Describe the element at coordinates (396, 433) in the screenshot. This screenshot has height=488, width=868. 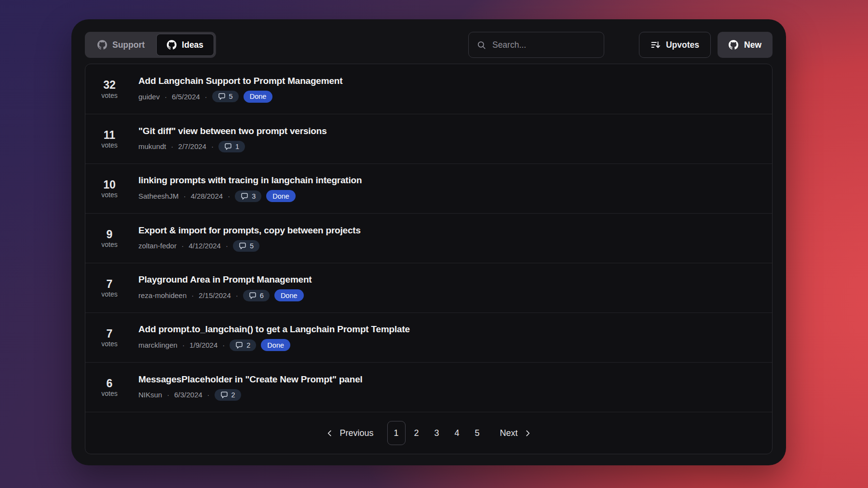
I see `page-number-button: 1` at that location.